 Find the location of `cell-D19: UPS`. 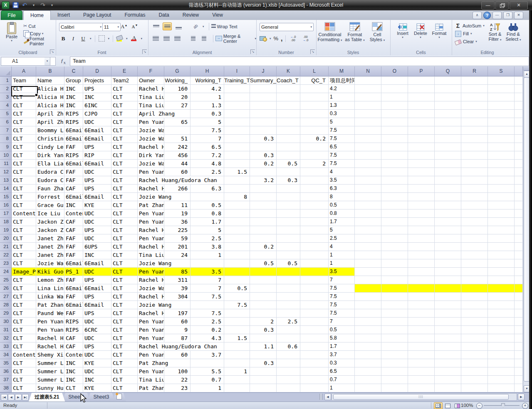

cell-D19: UPS is located at coordinates (97, 230).